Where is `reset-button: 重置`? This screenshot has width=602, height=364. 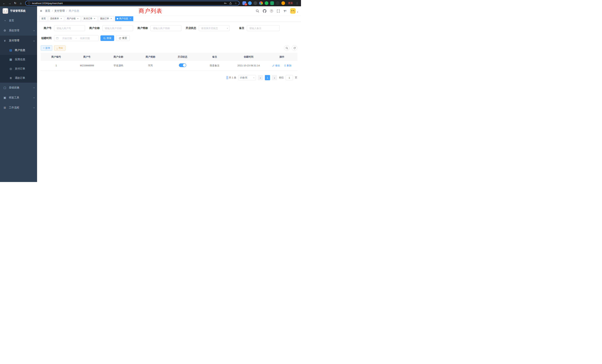 reset-button: 重置 is located at coordinates (123, 38).